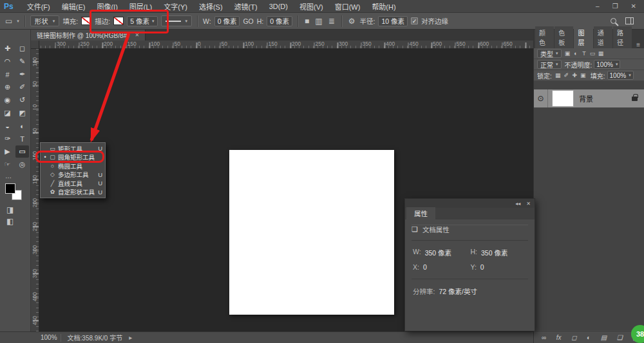 The image size is (644, 343). What do you see at coordinates (574, 337) in the screenshot?
I see `layer-mask-icon: ◻` at bounding box center [574, 337].